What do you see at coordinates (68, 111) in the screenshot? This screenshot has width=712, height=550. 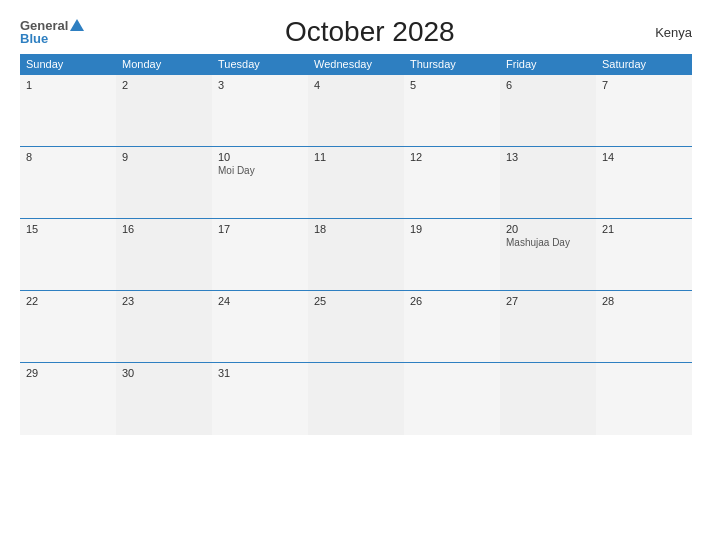 I see `calendar-cell: 1` at bounding box center [68, 111].